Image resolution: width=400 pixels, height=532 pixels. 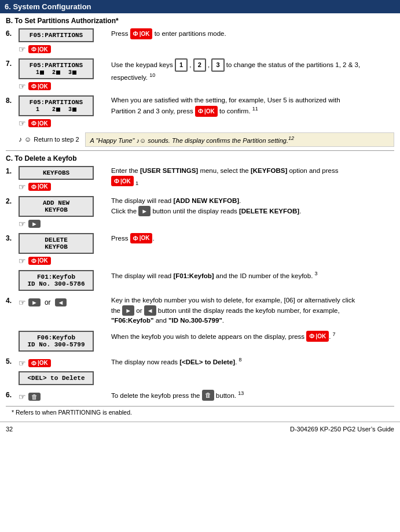 I want to click on or-text-c4: or, so click(x=47, y=302).